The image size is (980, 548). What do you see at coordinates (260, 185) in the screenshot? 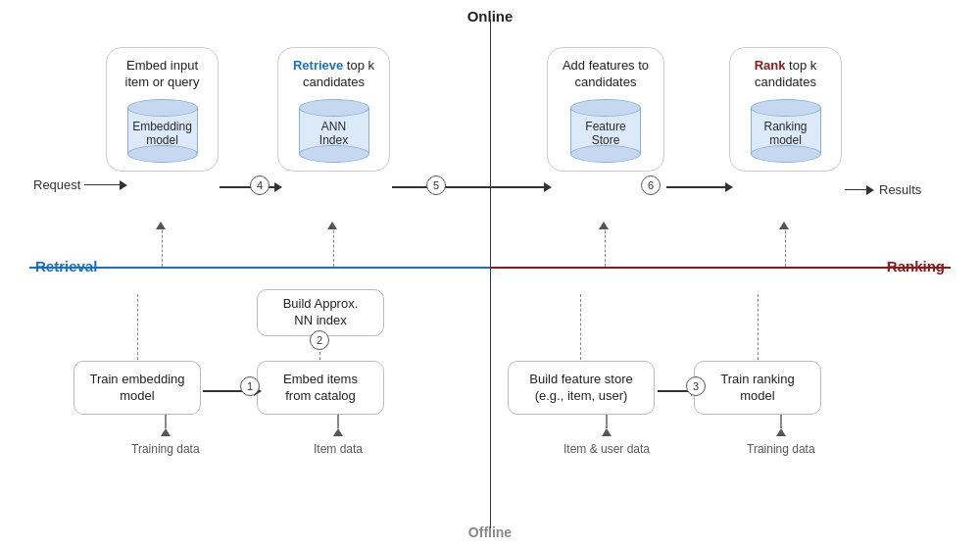
I see `step-4: 4` at bounding box center [260, 185].